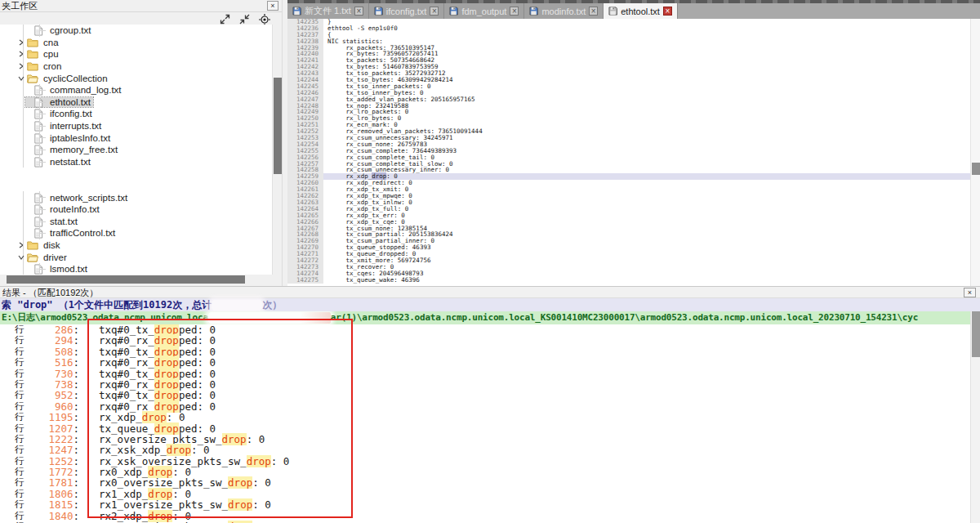 The width and height of the screenshot is (980, 523). Describe the element at coordinates (328, 11) in the screenshot. I see `editor-tab: 新文件 1.txt ×` at that location.